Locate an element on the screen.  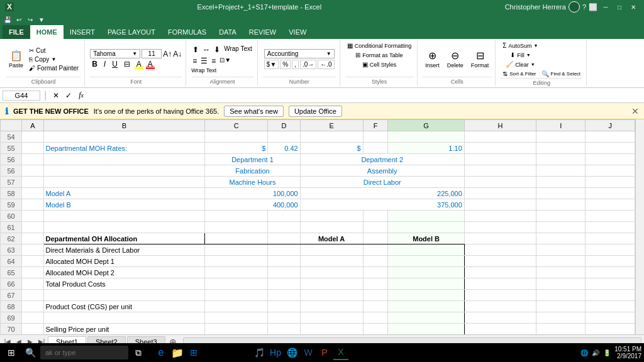
cell-a58 is located at coordinates (33, 194).